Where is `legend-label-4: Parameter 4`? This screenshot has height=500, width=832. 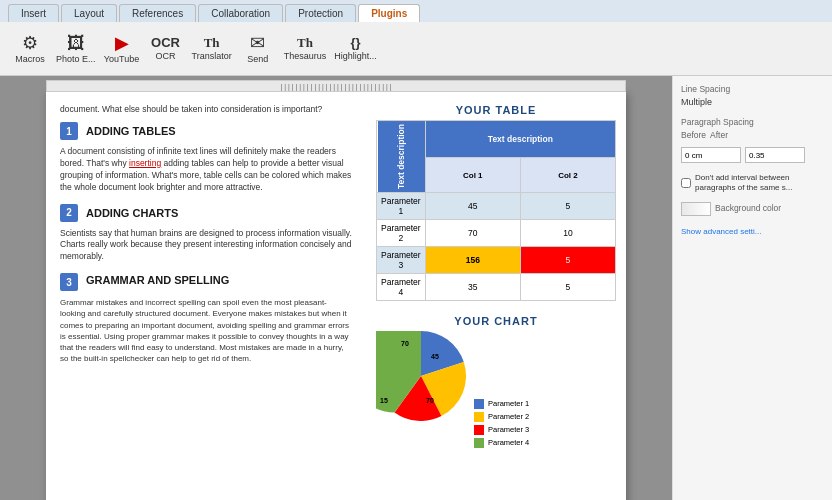
legend-label-4: Parameter 4 is located at coordinates (508, 442).